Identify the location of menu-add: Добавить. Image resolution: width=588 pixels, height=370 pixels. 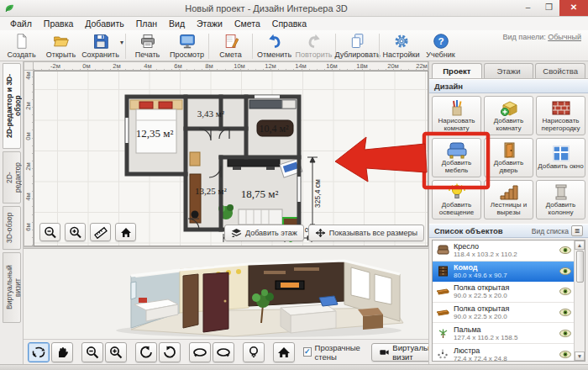
(104, 24).